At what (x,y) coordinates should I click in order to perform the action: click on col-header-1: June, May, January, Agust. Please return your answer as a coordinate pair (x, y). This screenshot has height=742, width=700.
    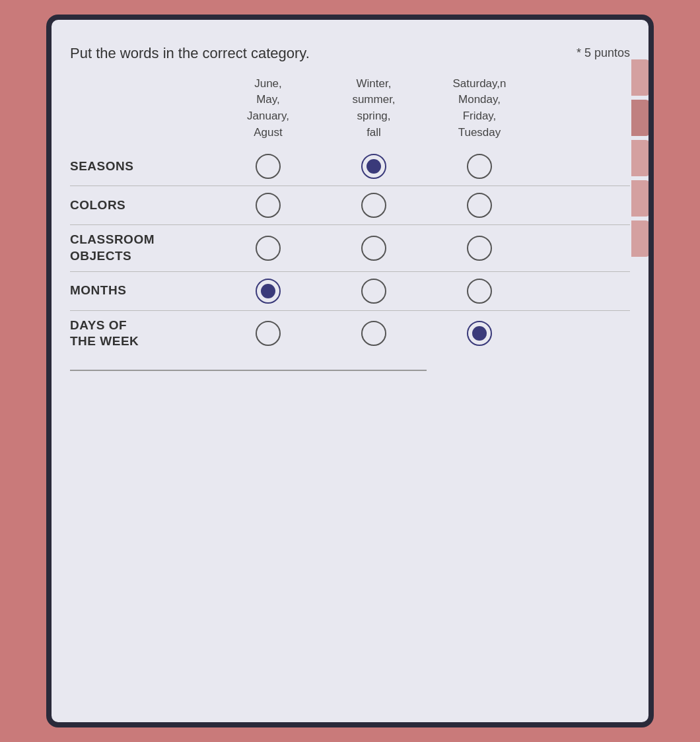
    Looking at the image, I should click on (268, 108).